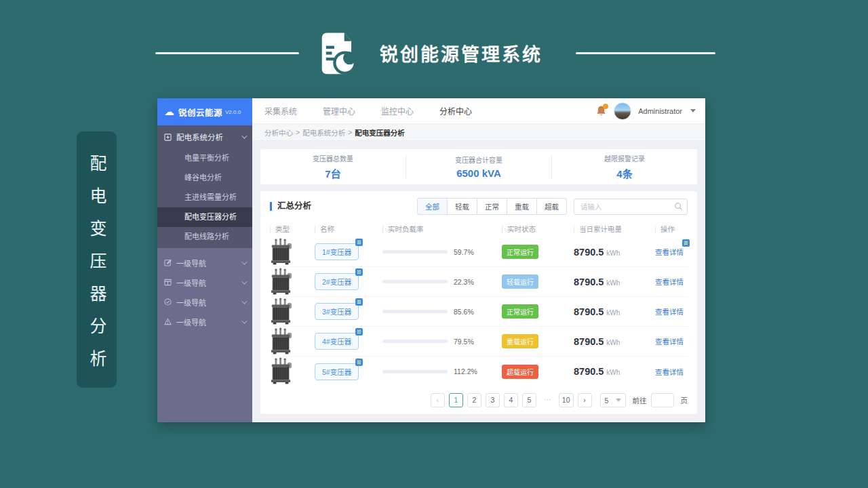 This screenshot has height=488, width=868. I want to click on transformer-name-button: 3#变压器, so click(336, 312).